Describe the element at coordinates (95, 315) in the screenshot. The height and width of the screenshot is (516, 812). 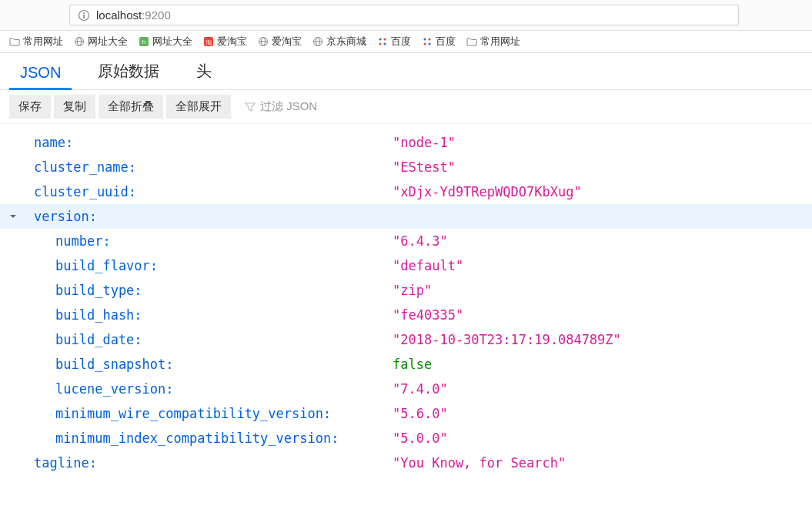
I see `json-key: build_hash` at that location.